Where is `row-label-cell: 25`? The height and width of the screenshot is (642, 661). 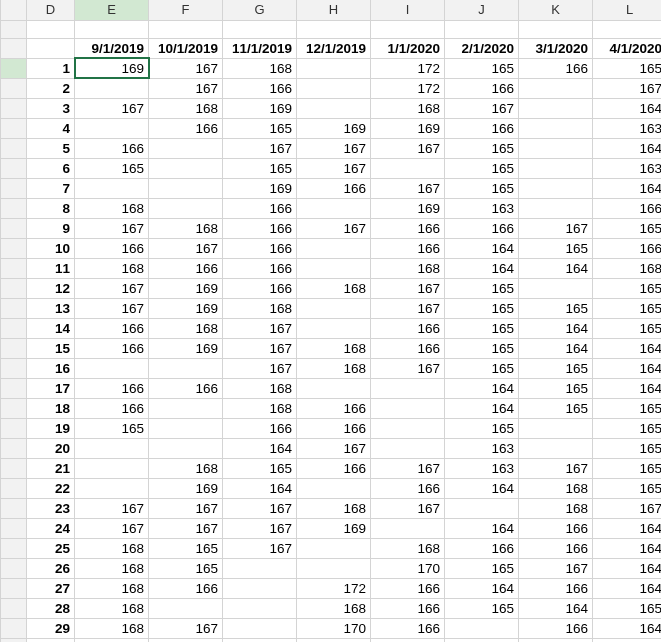 row-label-cell: 25 is located at coordinates (51, 548).